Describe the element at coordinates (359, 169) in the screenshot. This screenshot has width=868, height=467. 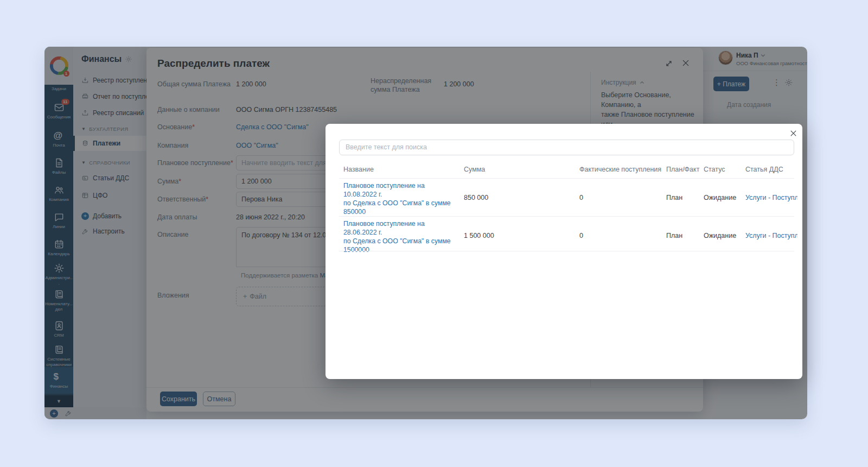
I see `column-header-name: Название` at that location.